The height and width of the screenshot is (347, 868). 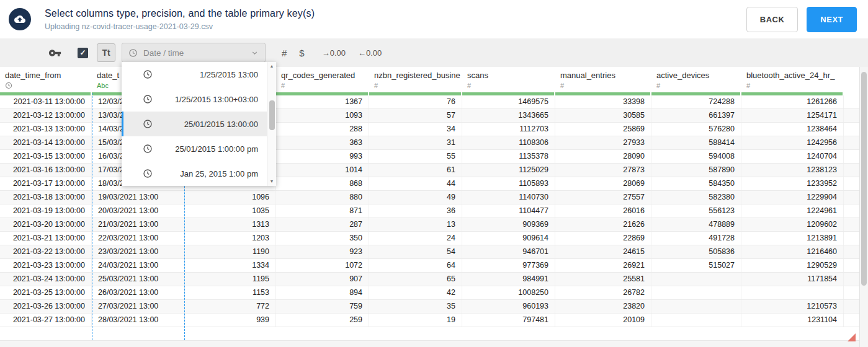 I want to click on table-row: 2021-03-21 13:00:0022/03/2021 13:0012033…, so click(x=434, y=239).